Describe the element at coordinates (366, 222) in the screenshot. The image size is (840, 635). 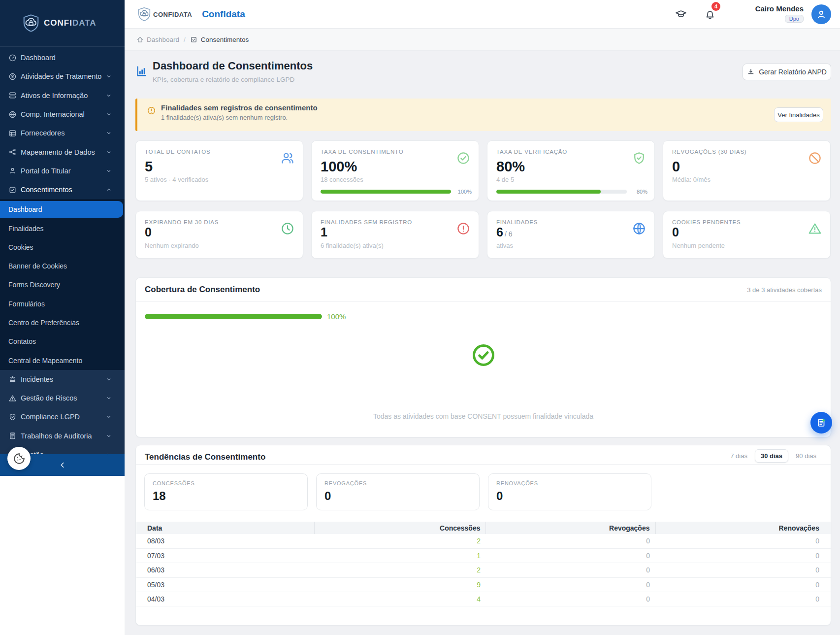
I see `kpi-label: FINALIDADES SEM REGISTRO` at that location.